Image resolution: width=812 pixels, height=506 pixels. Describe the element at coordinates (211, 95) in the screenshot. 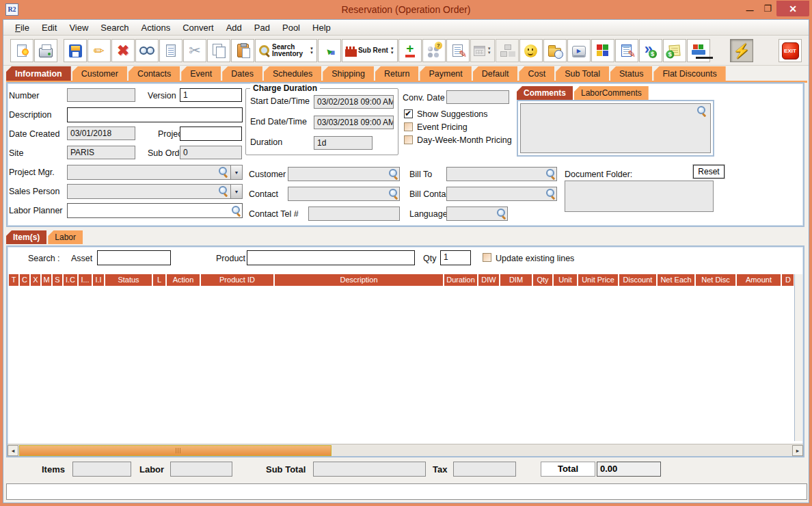

I see `version-field: 1` at that location.